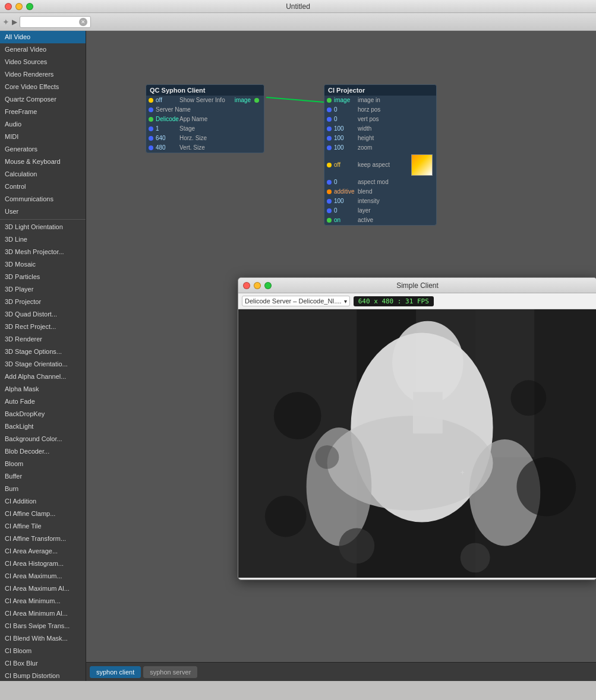 The image size is (596, 700). I want to click on client-window-controls, so click(257, 286).